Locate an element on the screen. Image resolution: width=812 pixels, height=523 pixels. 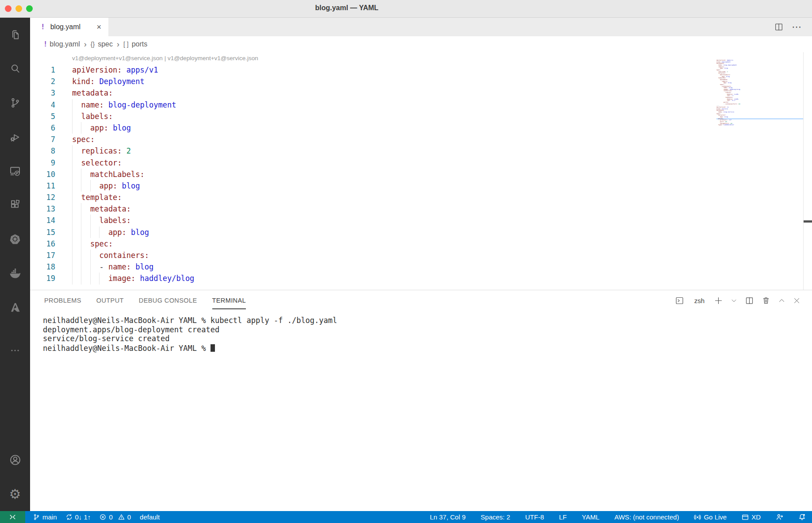
sidebar-item-kubernetes is located at coordinates (15, 239).